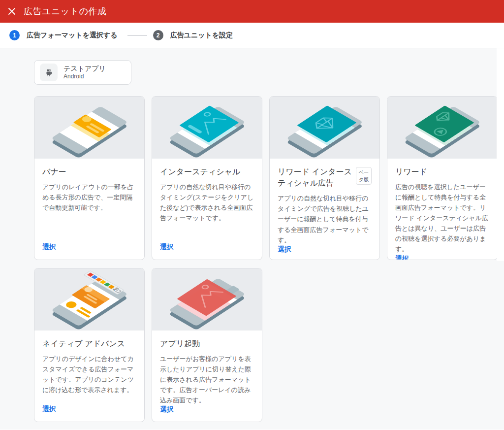  Describe the element at coordinates (364, 179) in the screenshot. I see `beta-badge-line2: タ版` at that location.